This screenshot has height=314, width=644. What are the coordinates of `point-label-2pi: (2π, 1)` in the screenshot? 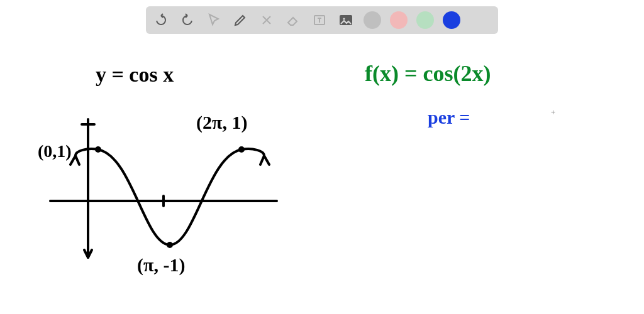 It's located at (221, 122).